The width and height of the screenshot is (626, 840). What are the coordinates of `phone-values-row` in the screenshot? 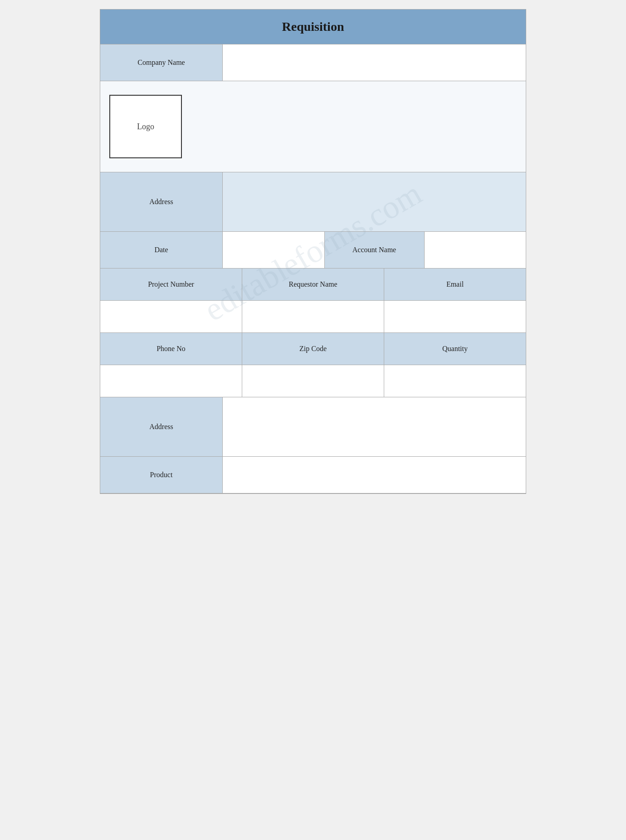 It's located at (313, 381).